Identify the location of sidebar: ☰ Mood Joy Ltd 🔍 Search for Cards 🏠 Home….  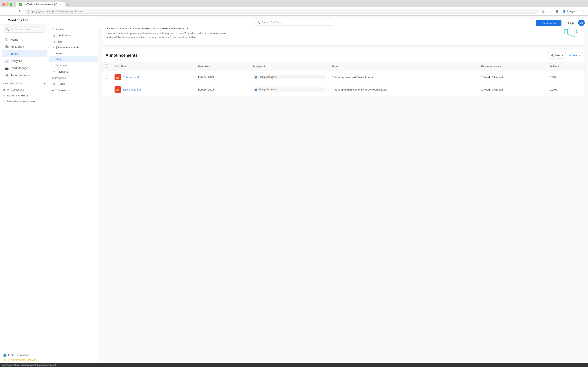
(25, 190).